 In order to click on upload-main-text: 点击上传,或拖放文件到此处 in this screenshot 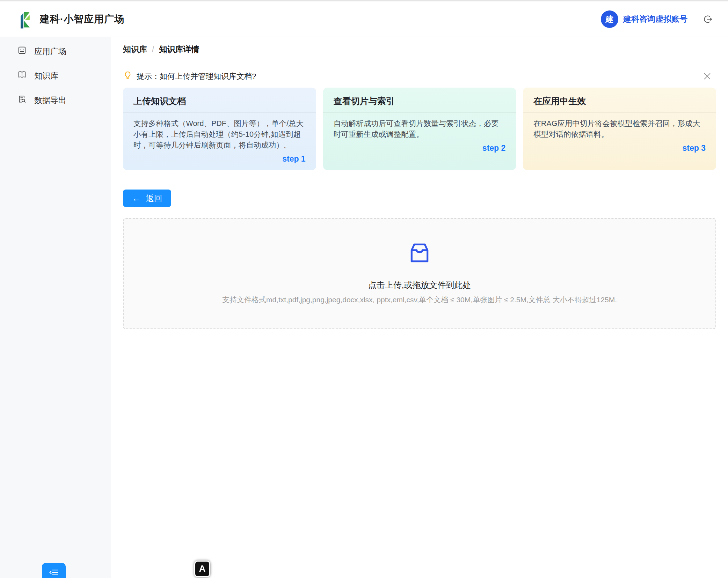, I will do `click(420, 285)`.